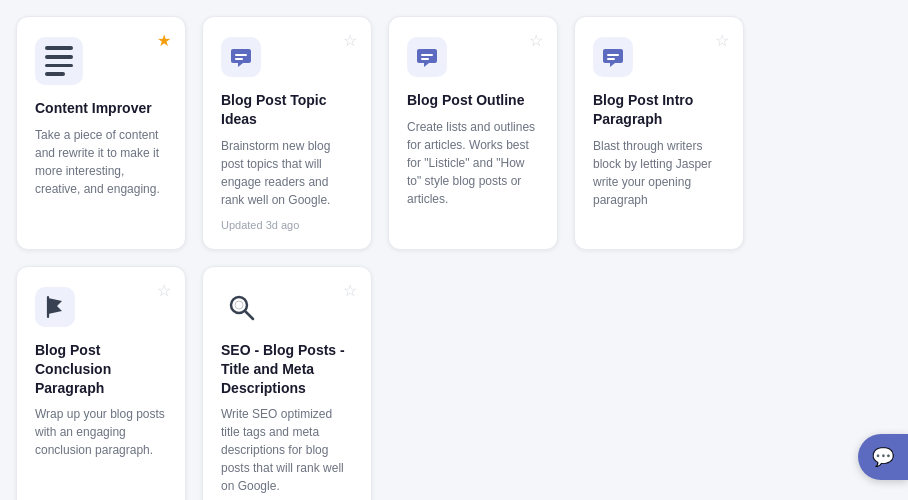 This screenshot has height=500, width=908. What do you see at coordinates (659, 57) in the screenshot?
I see `card-icon-blog-post-intro-paragraph` at bounding box center [659, 57].